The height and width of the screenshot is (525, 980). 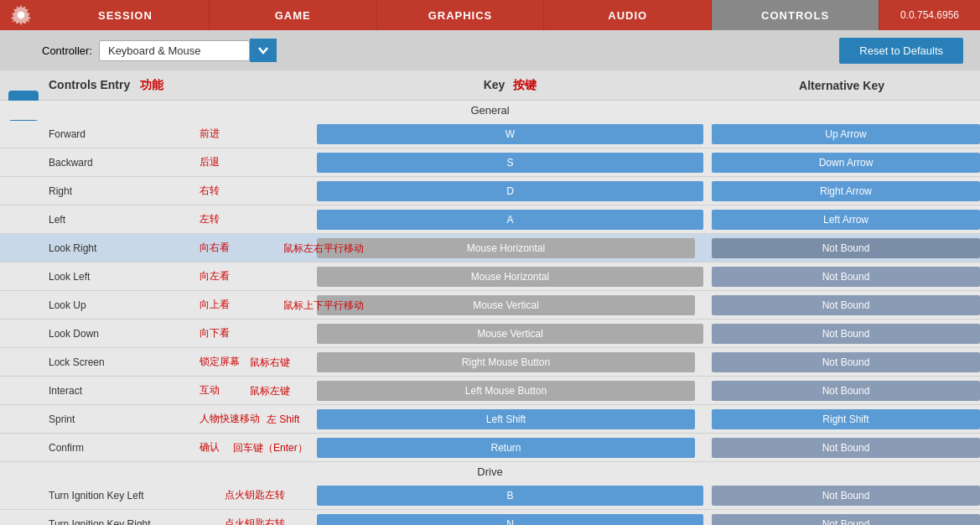 What do you see at coordinates (490, 419) in the screenshot?
I see `table-row: Sprint 人物快速移动 Left Shift 左 Shift Right S…` at bounding box center [490, 419].